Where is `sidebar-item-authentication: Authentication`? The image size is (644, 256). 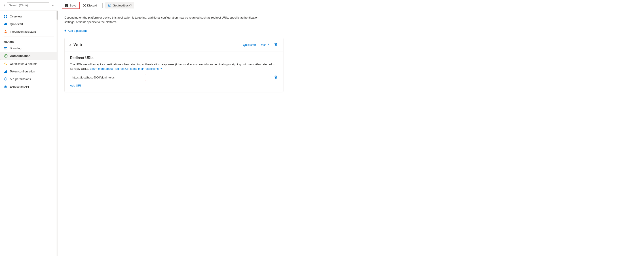 sidebar-item-authentication: Authentication is located at coordinates (29, 56).